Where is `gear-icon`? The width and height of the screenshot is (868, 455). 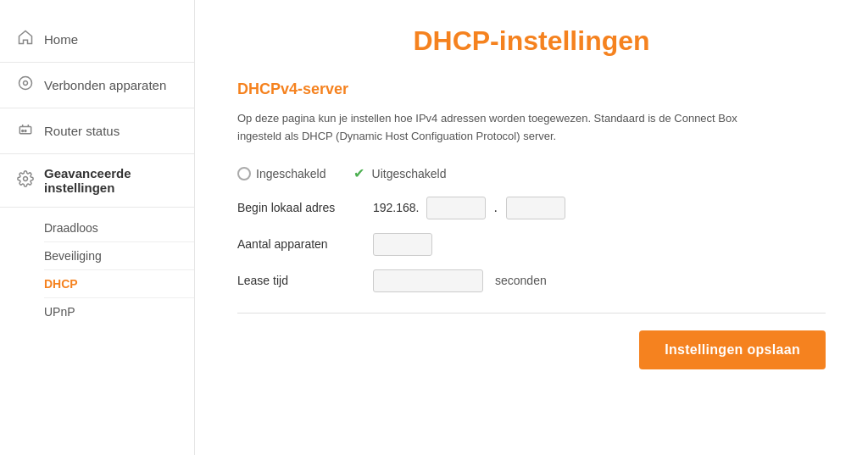
gear-icon is located at coordinates (25, 181).